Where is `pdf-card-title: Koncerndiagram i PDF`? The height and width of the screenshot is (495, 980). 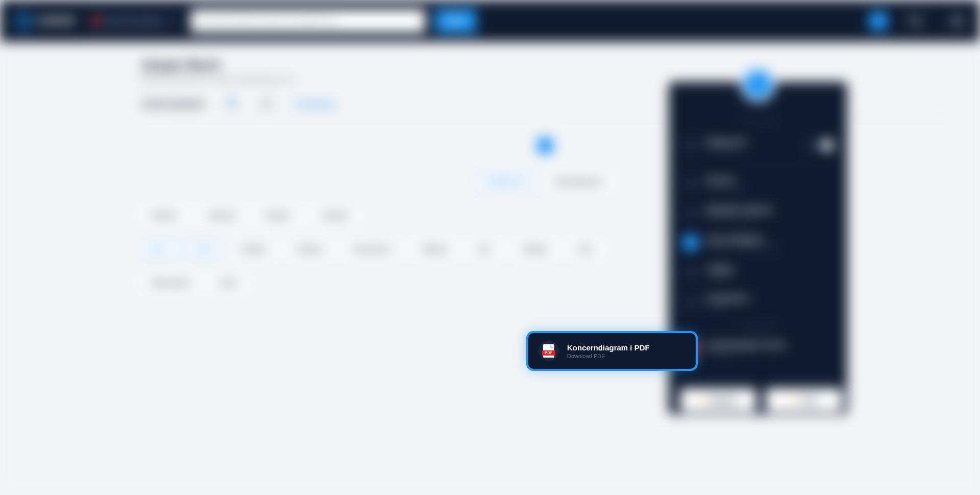 pdf-card-title: Koncerndiagram i PDF is located at coordinates (608, 347).